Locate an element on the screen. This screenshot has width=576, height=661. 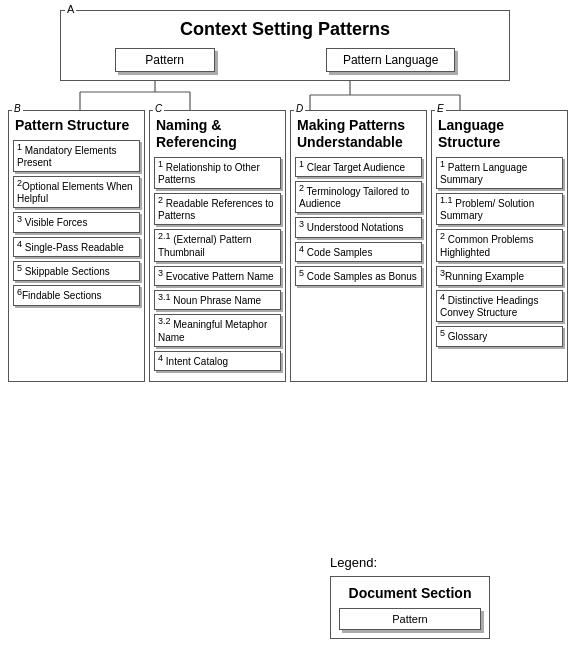
list-item: 1.1 Problem/ Solution Summary is located at coordinates (500, 209).